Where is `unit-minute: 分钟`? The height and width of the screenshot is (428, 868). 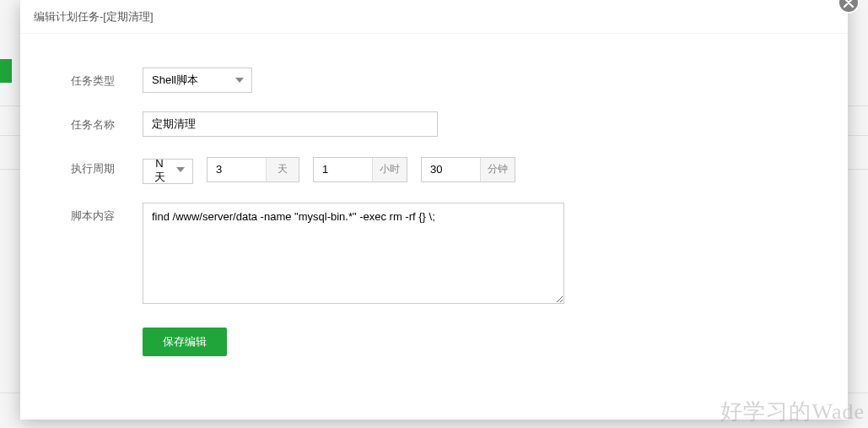 unit-minute: 分钟 is located at coordinates (498, 170).